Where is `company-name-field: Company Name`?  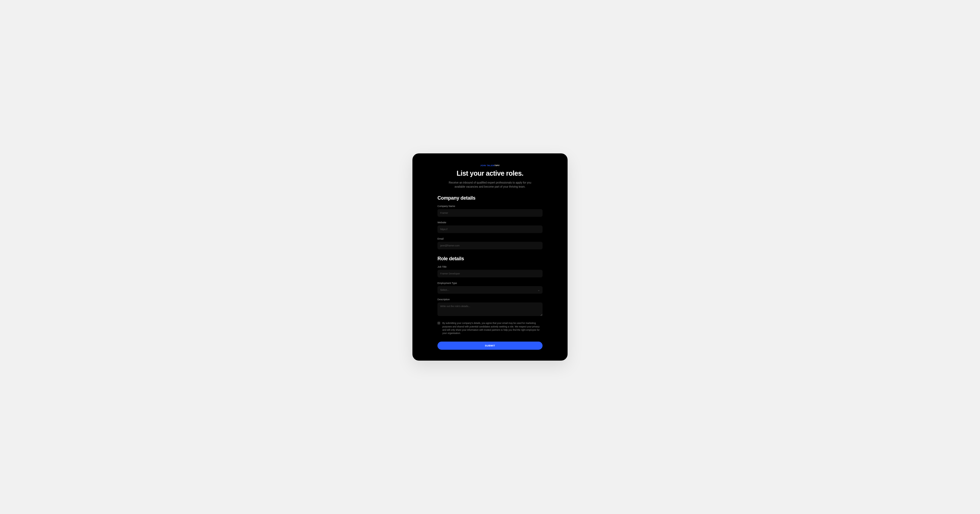
company-name-field: Company Name is located at coordinates (490, 211).